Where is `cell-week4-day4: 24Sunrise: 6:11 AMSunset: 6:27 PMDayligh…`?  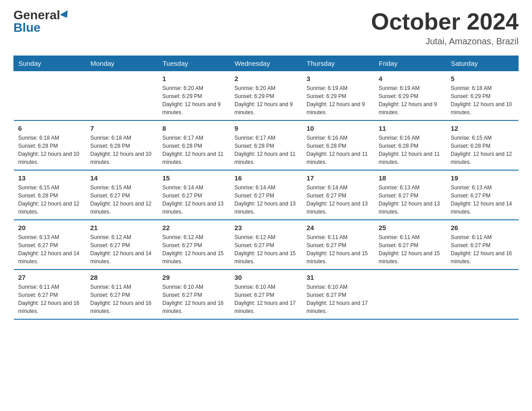 cell-week4-day4: 24Sunrise: 6:11 AMSunset: 6:27 PMDayligh… is located at coordinates (339, 244).